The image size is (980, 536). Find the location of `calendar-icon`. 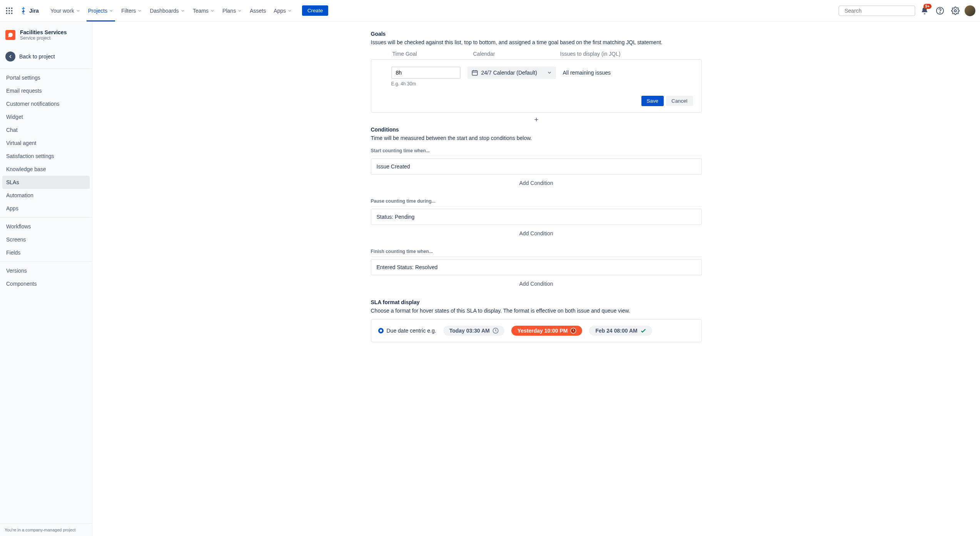

calendar-icon is located at coordinates (475, 73).